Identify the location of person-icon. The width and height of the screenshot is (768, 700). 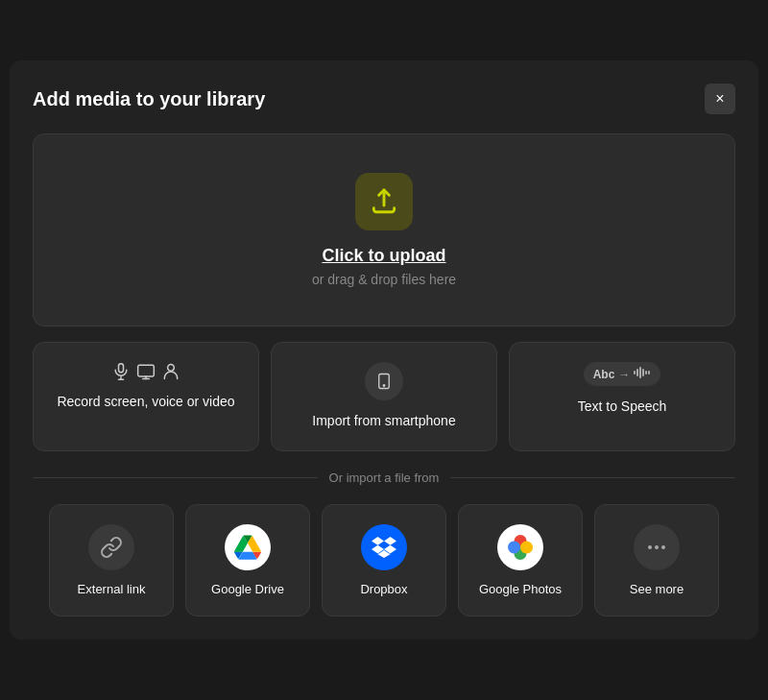
(171, 372).